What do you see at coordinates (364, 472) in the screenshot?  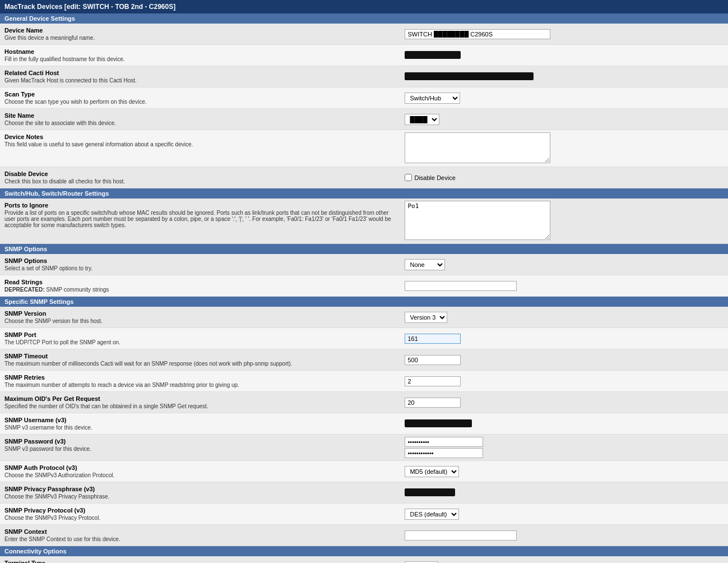 I see `row-snmp-auth-protocol: SNMP Auth Protocol (v3) Choose the SNMPv…` at bounding box center [364, 472].